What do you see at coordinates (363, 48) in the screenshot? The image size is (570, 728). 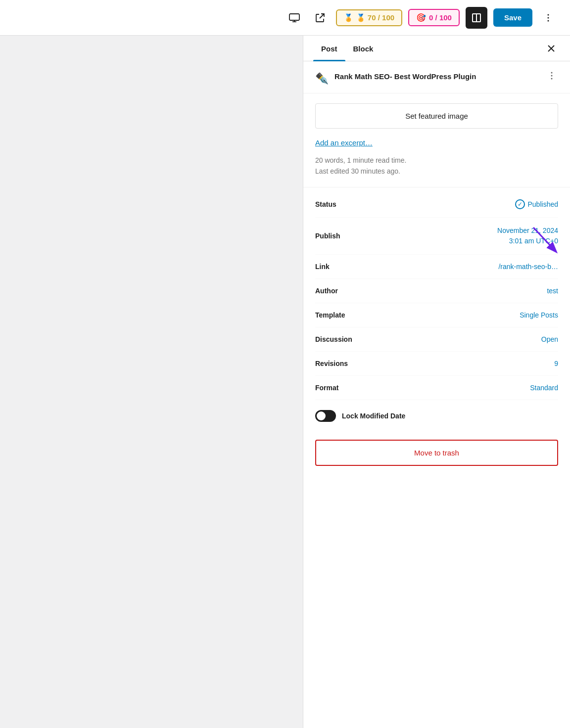 I see `tab-block: Block` at bounding box center [363, 48].